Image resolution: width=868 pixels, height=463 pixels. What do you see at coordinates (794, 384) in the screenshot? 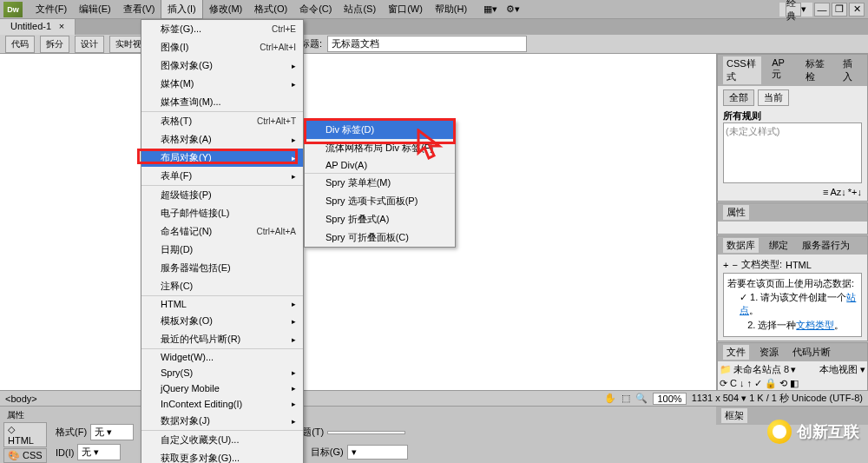
I see `expand-icon: ◧` at bounding box center [794, 384].